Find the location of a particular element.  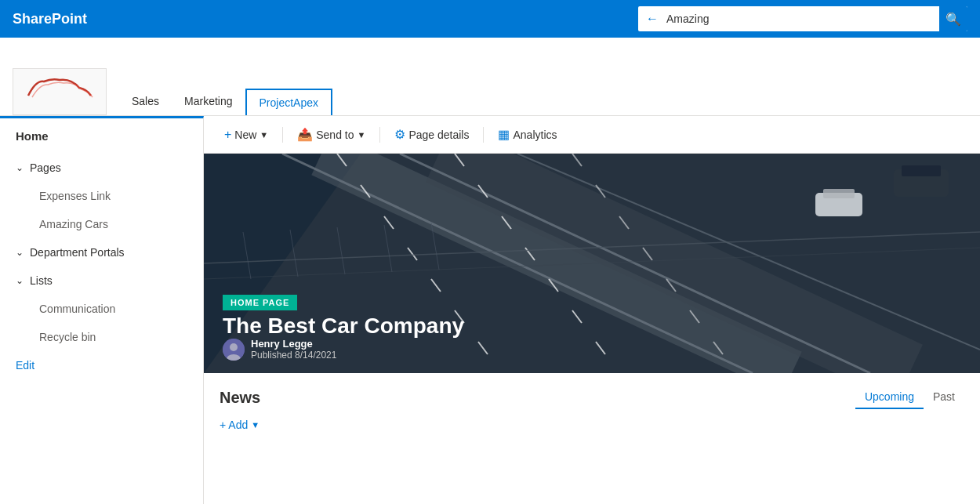

add-chevron-icon: ▼ is located at coordinates (256, 425).